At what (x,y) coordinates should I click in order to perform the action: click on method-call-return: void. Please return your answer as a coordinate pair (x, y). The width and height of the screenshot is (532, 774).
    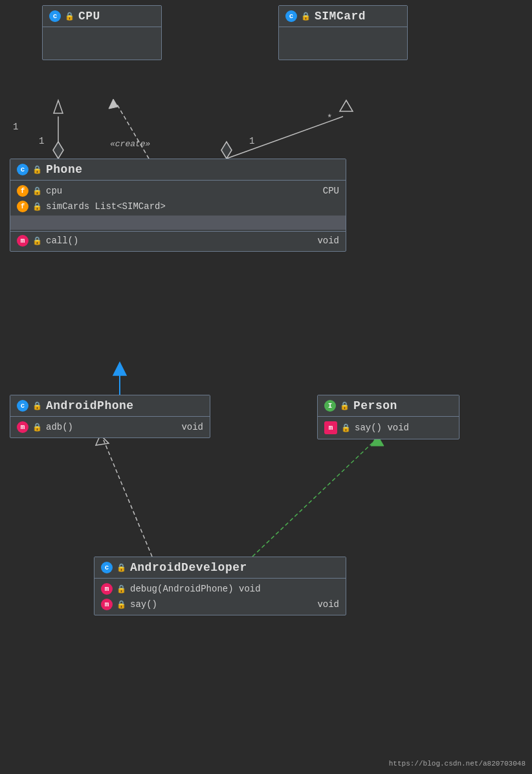
    Looking at the image, I should click on (328, 241).